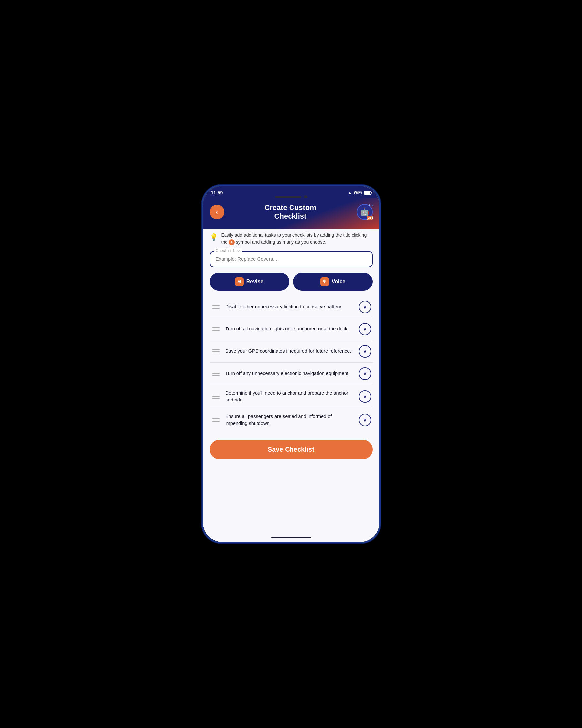  Describe the element at coordinates (339, 282) in the screenshot. I see `voice-label: Voice` at that location.